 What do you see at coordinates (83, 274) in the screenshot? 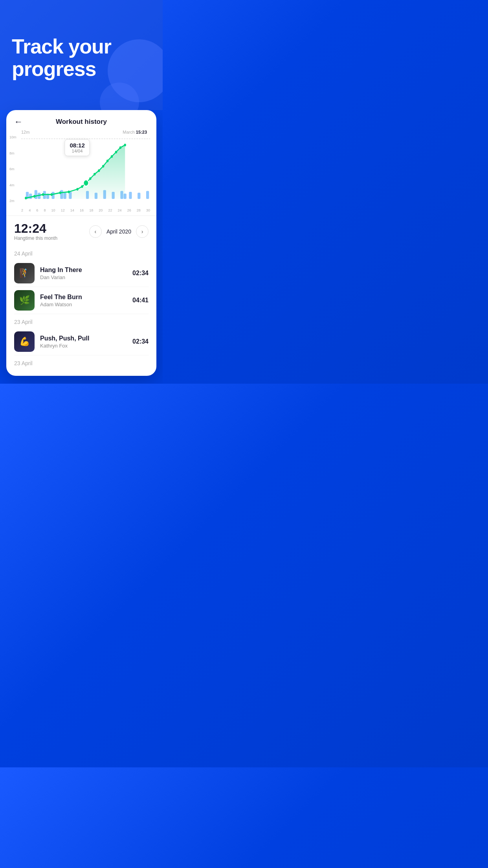
I see `workout-info-1: Hang In There Dan Varian` at bounding box center [83, 274].